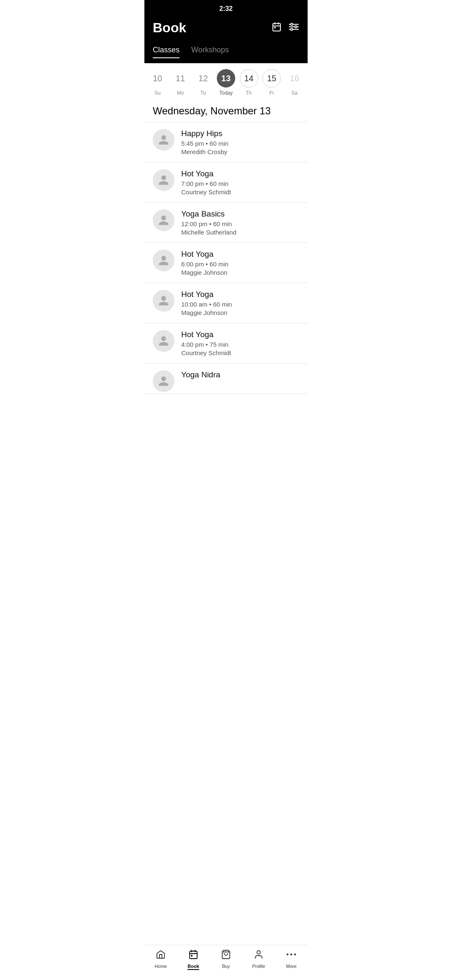  Describe the element at coordinates (180, 83) in the screenshot. I see `day-cell-11: 11 Mo` at that location.